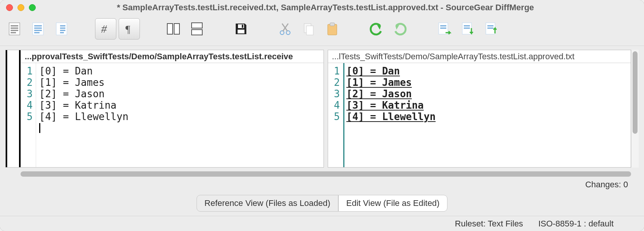 This screenshot has width=644, height=231. What do you see at coordinates (10, 8) in the screenshot?
I see `close-window-button` at bounding box center [10, 8].